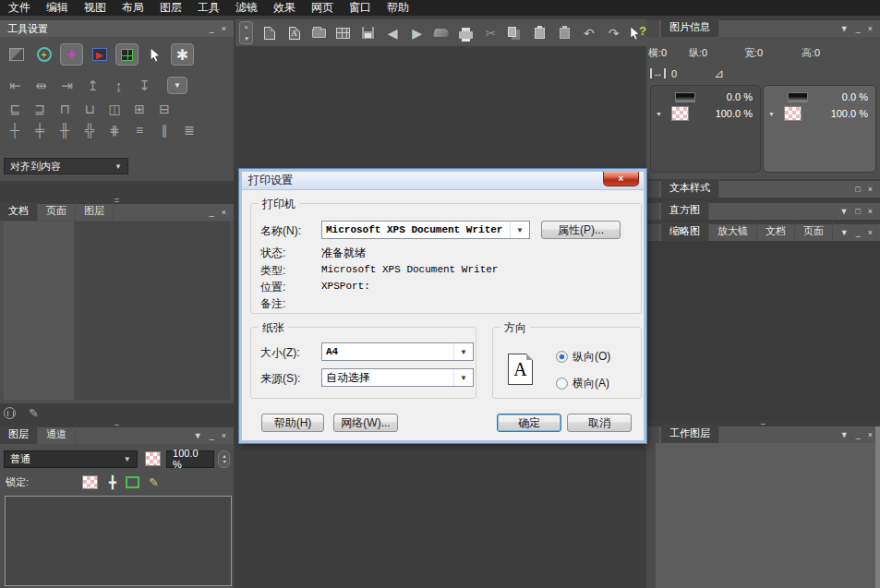 Image resolution: width=880 pixels, height=588 pixels. Describe the element at coordinates (491, 33) in the screenshot. I see `cut-icon: ✂` at that location.